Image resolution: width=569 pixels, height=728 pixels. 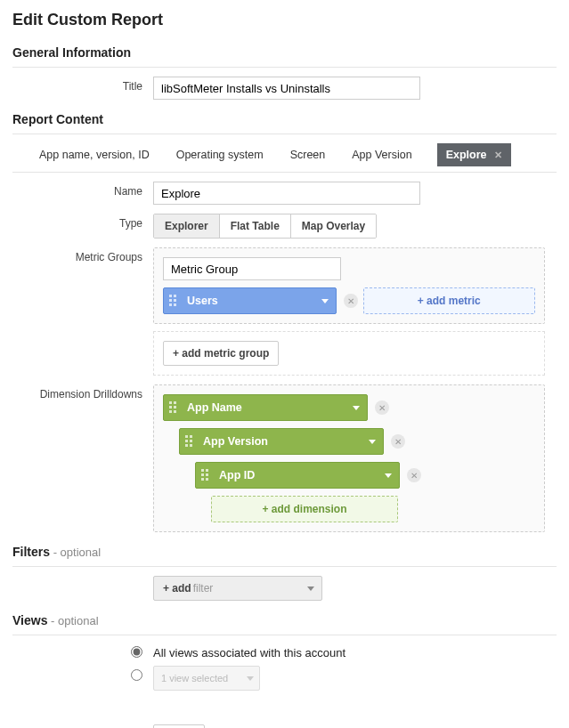 I want to click on add-metric-button: + add metric, so click(x=449, y=301).